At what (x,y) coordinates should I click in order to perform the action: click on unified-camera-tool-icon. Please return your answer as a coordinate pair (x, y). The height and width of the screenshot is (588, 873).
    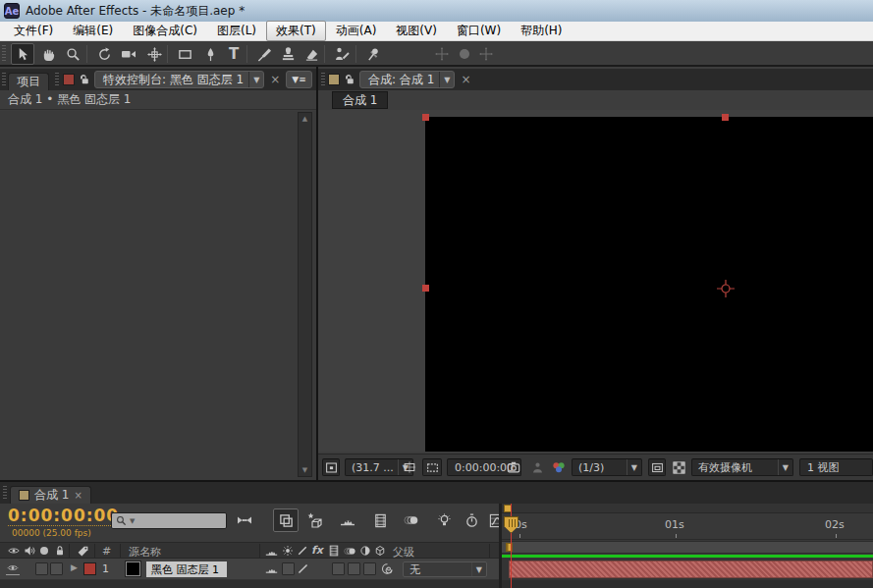
    Looking at the image, I should click on (129, 54).